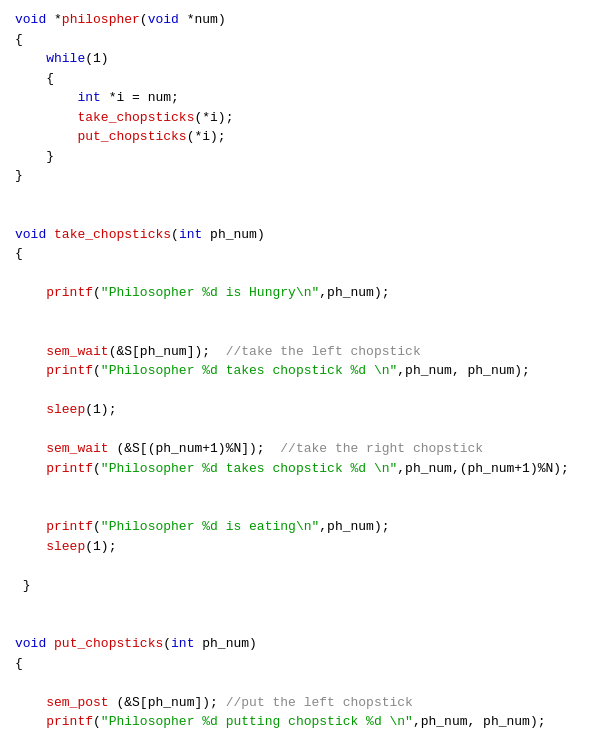 This screenshot has width=601, height=738. Describe the element at coordinates (382, 448) in the screenshot. I see `code-token: //take the right chopstick` at that location.